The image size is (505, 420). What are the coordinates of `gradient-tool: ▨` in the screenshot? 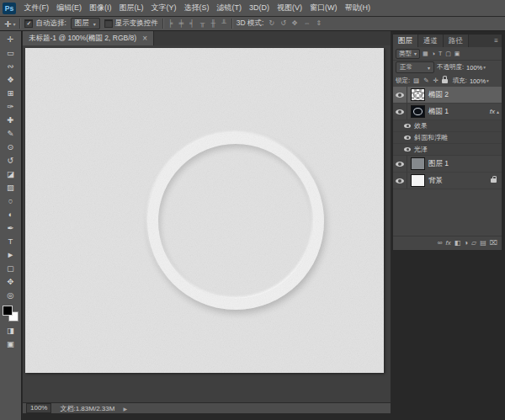 It's located at (11, 187).